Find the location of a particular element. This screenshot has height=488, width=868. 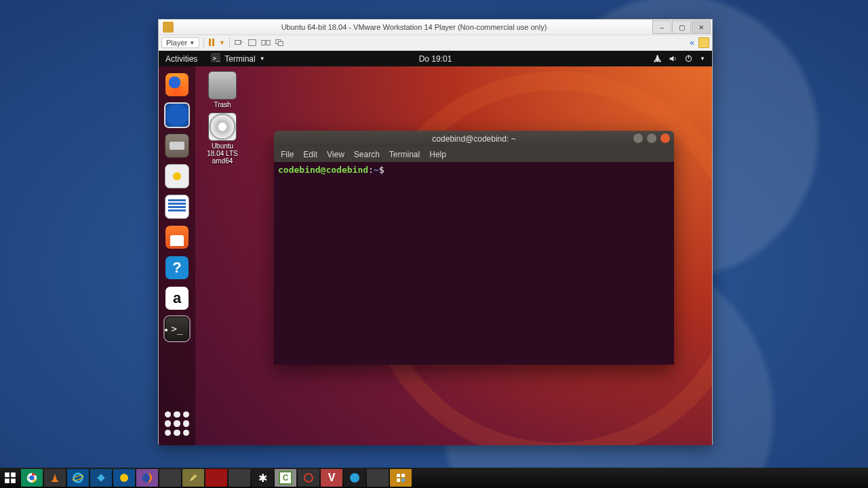

terminal-menu-search: Search is located at coordinates (367, 155).